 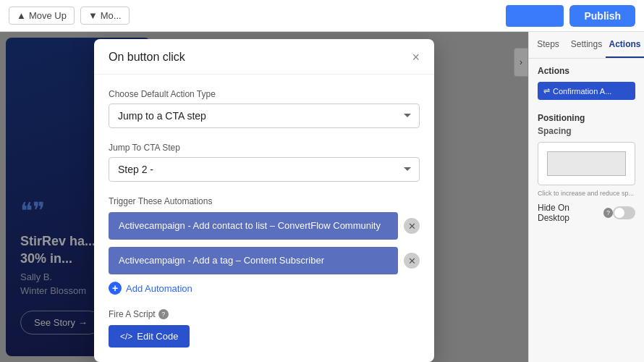 What do you see at coordinates (586, 84) in the screenshot?
I see `actions-section: Actions ⇌ Confirmation A...` at bounding box center [586, 84].